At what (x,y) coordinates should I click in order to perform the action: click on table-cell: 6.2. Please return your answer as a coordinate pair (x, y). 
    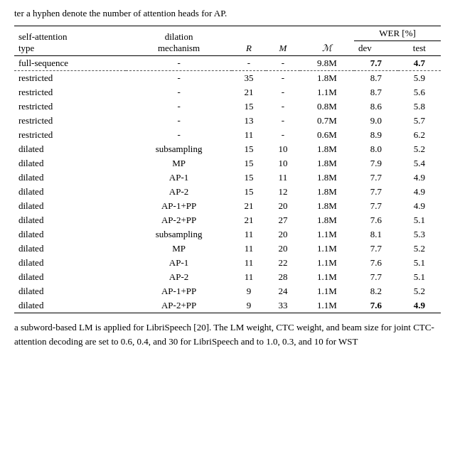
    Looking at the image, I should click on (419, 135).